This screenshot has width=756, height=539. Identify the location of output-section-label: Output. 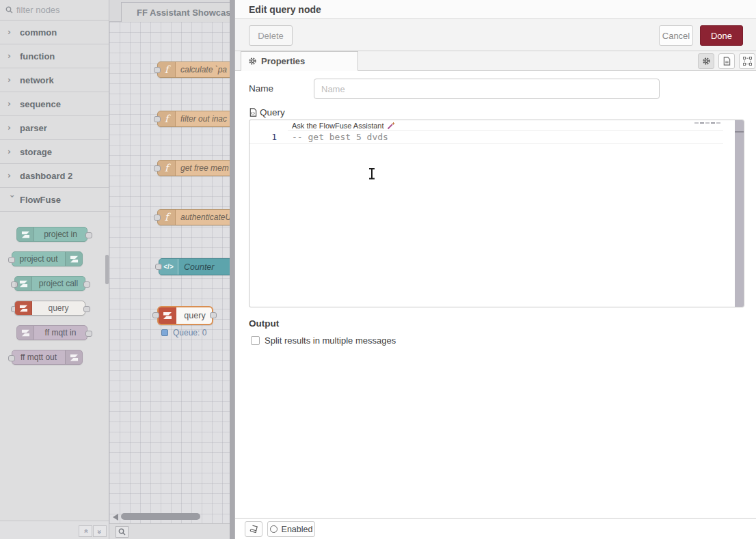
(264, 324).